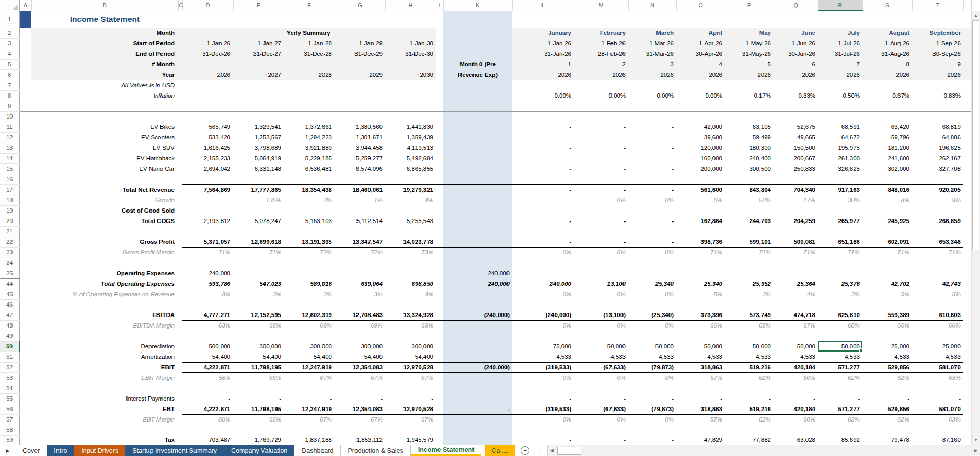 The image size is (980, 456). What do you see at coordinates (9, 96) in the screenshot?
I see `row-header-8: 8` at bounding box center [9, 96].